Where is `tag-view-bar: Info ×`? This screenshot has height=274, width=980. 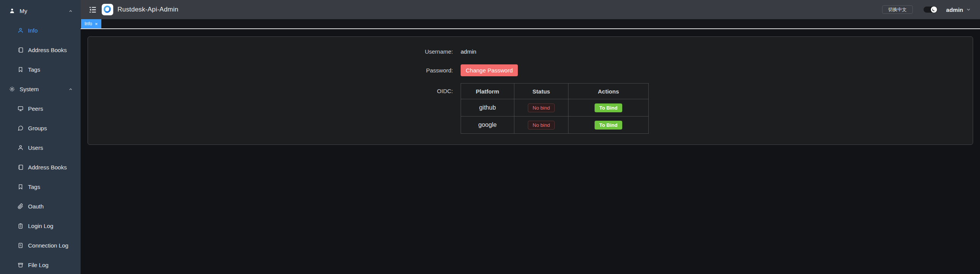
tag-view-bar: Info × is located at coordinates (530, 24).